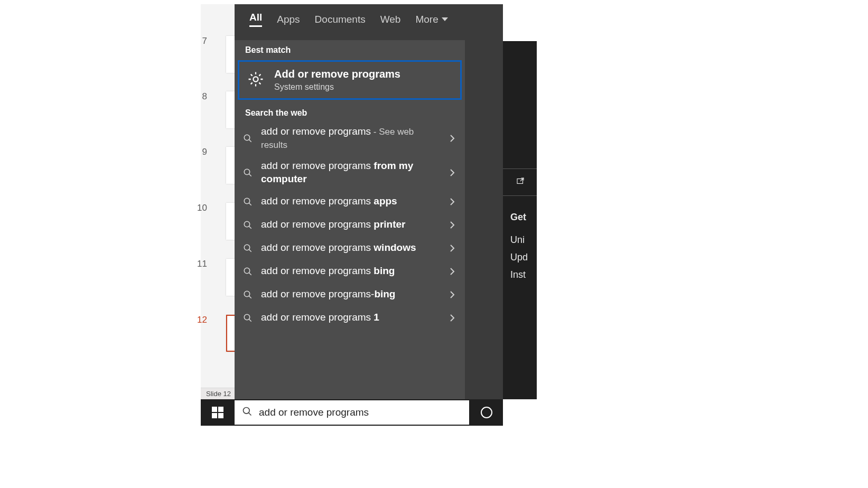 Image resolution: width=868 pixels, height=488 pixels. Describe the element at coordinates (218, 412) in the screenshot. I see `start-button` at that location.